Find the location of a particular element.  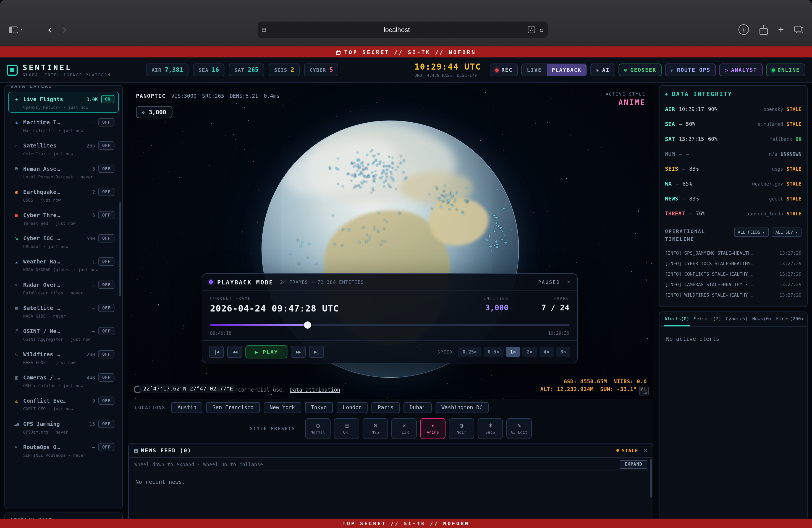

speed-chip: 8× is located at coordinates (564, 352).